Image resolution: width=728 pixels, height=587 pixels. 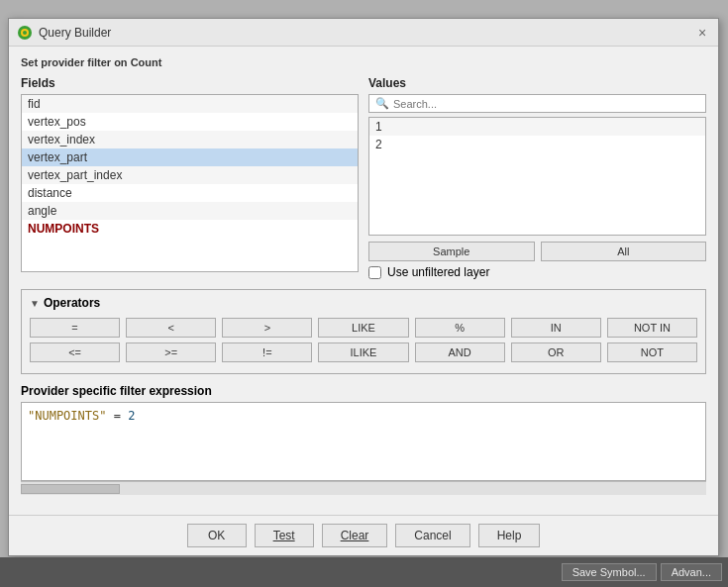 What do you see at coordinates (75, 33) in the screenshot?
I see `dialog-title: Query Builder` at bounding box center [75, 33].